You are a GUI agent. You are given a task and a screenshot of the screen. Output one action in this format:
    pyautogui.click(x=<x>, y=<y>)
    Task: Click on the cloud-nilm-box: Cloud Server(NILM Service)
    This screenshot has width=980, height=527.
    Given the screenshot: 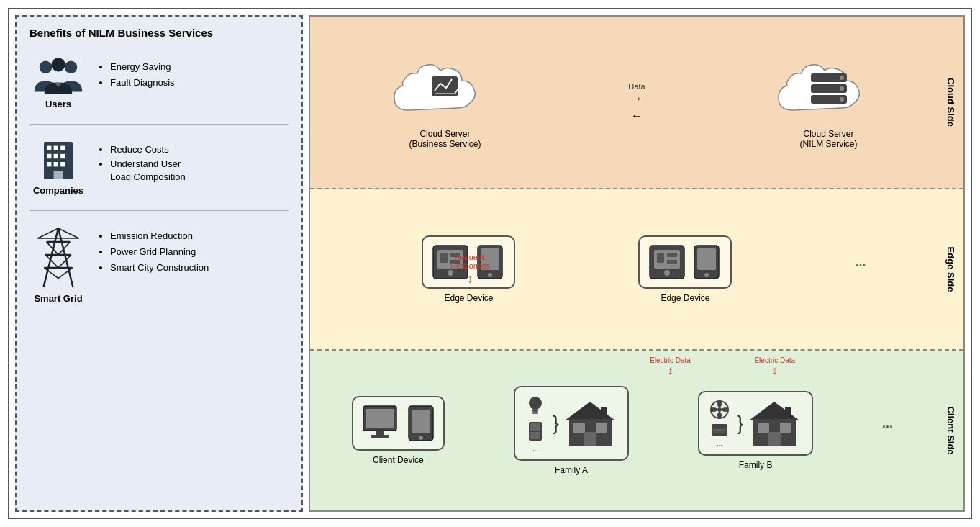 What is the action you would take?
    pyautogui.click(x=829, y=102)
    